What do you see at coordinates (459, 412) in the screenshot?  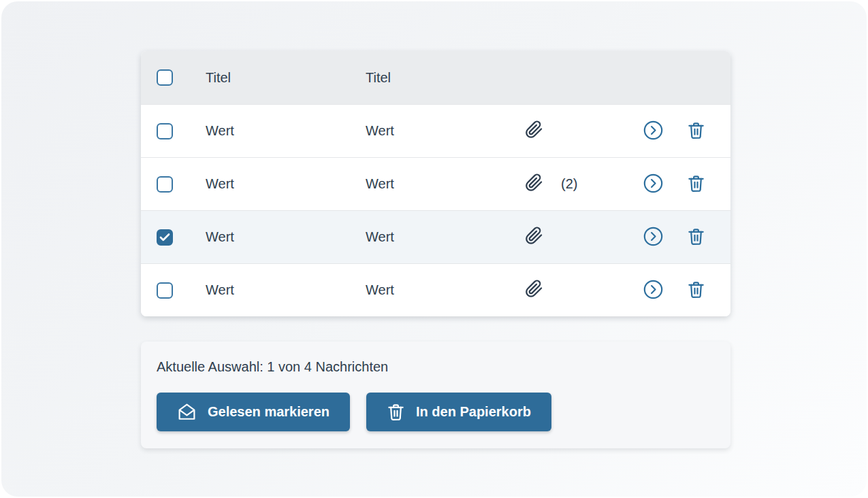 I see `move-to-trash-button: In den Papierkorb` at bounding box center [459, 412].